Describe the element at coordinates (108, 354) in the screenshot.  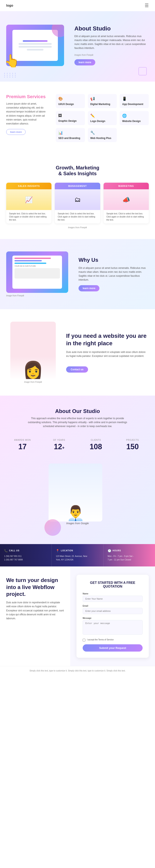
I see `iyn-body: Duis aute irure dolor in reprehenderit i…` at that location.